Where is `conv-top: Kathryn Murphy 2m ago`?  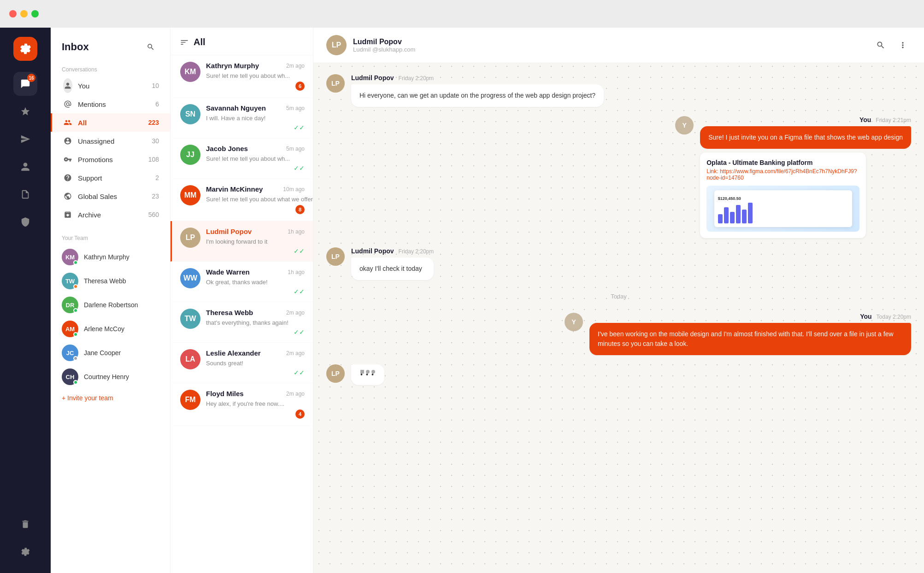
conv-top: Kathryn Murphy 2m ago is located at coordinates (255, 65).